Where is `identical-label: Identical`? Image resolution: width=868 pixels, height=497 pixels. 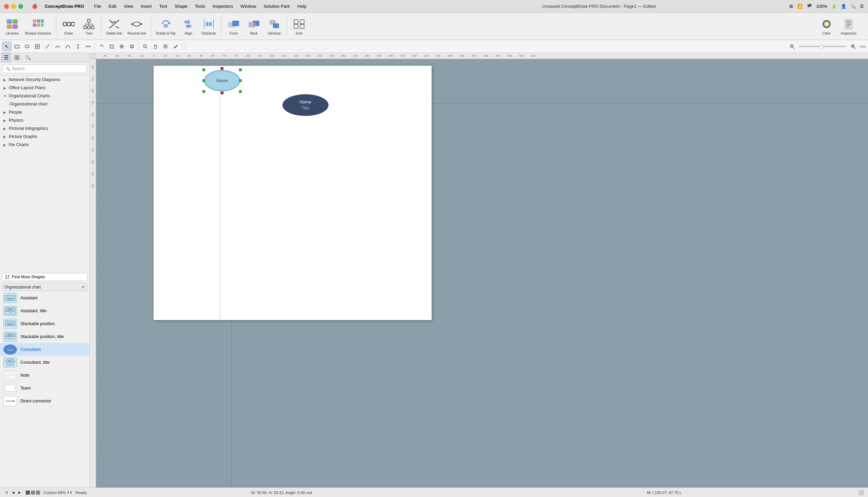
identical-label: Identical is located at coordinates (274, 33).